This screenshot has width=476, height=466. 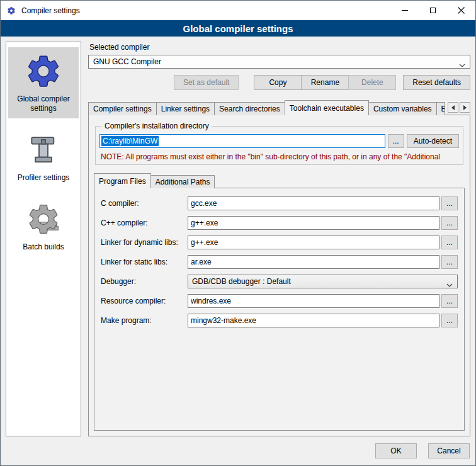 I want to click on installation-directory-row: C:\raylib\MinGW ... Auto-detect, so click(x=280, y=141).